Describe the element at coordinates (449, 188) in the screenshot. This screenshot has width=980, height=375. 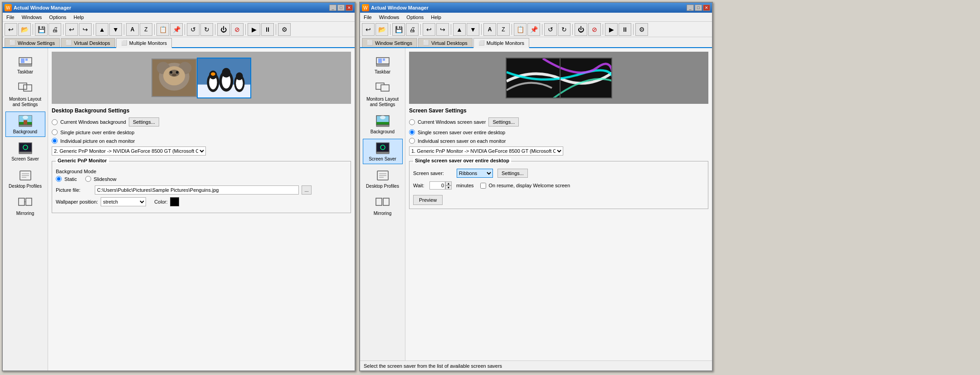
I see `spinbox-down-btn: ▼` at that location.